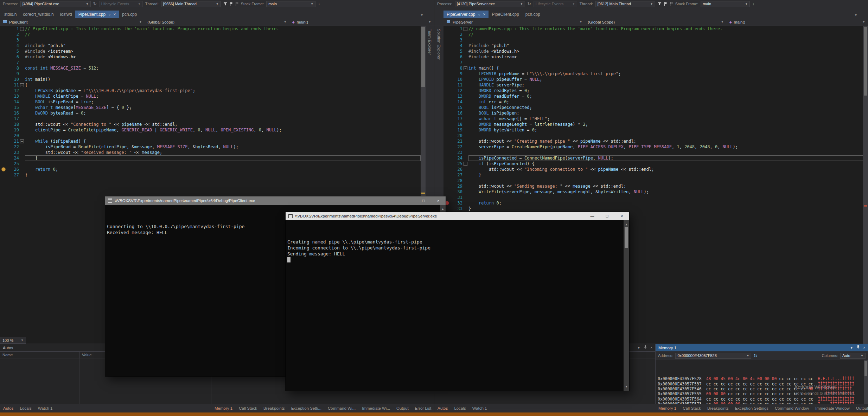  Describe the element at coordinates (653, 186) in the screenshot. I see `code-line: 29 std::wcout << "Sending message: " << …` at that location.